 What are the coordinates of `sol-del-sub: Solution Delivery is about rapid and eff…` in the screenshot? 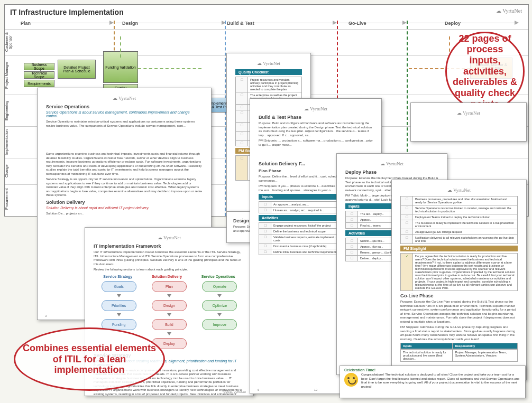 It's located at (124, 208).